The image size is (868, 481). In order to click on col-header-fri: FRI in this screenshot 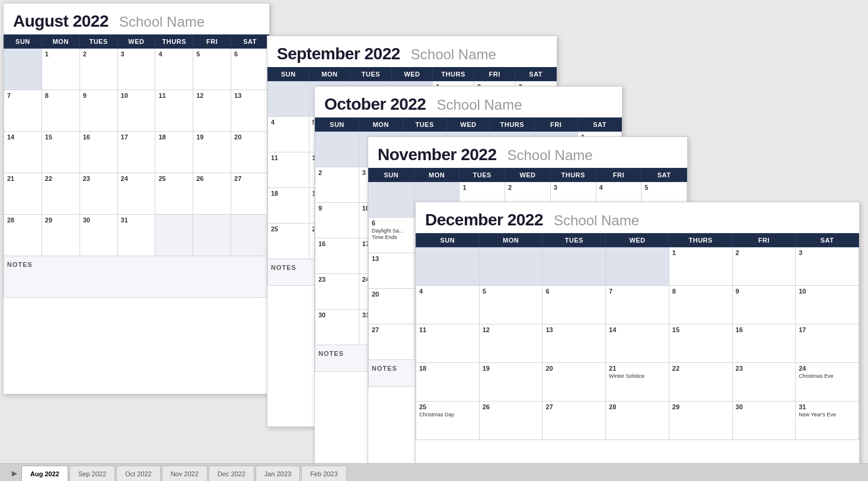, I will do `click(556, 125)`.